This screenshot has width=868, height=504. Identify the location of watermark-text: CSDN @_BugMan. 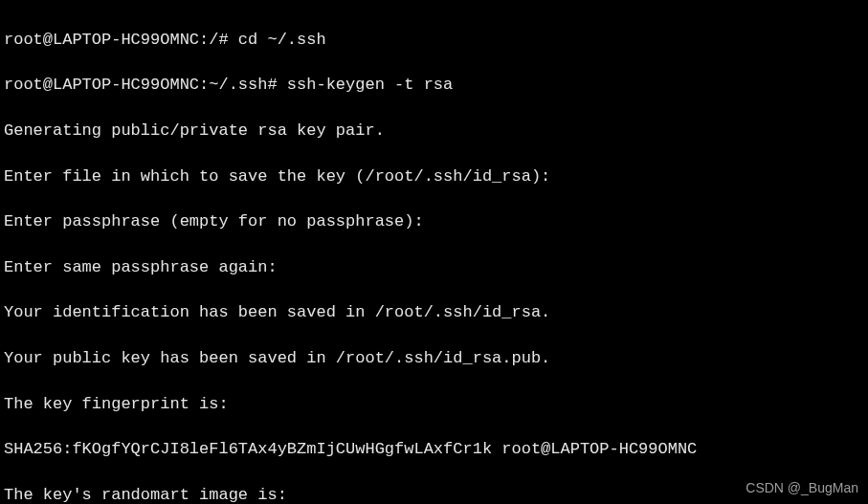
(802, 489).